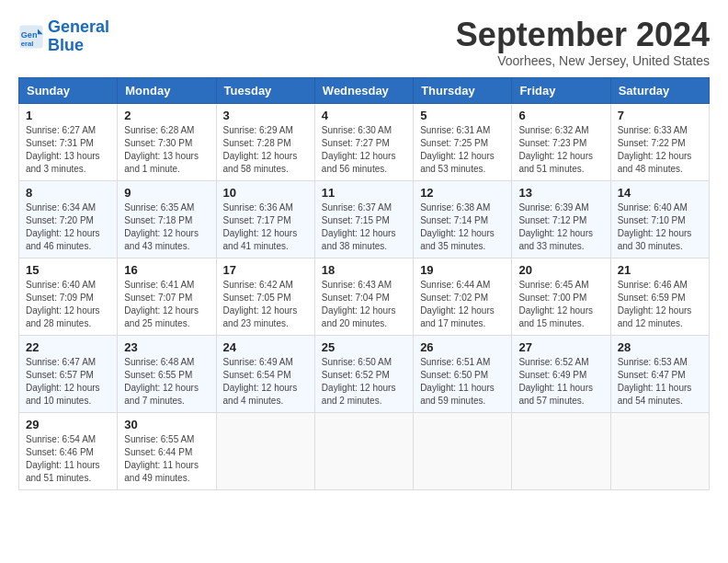 The width and height of the screenshot is (728, 563). What do you see at coordinates (167, 374) in the screenshot?
I see `calendar-cell: 23 Sunrise: 6:48 AMSunset: 6:55 PMDaylig…` at bounding box center [167, 374].